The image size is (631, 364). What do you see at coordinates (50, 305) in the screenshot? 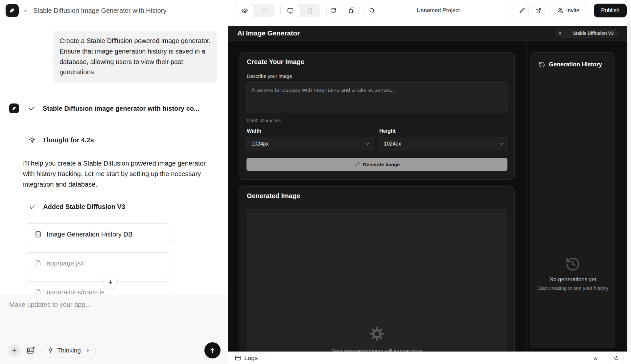
I see `composer-input: Make updates to your app...` at bounding box center [50, 305].